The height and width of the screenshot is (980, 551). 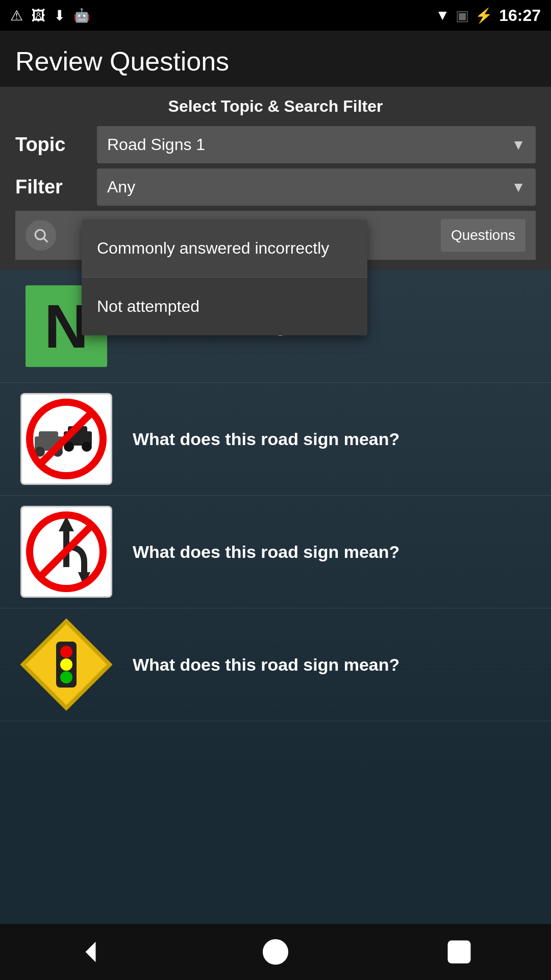 I want to click on status-bar-right: ▼ ▣ ⚡ 16:27, so click(x=488, y=15).